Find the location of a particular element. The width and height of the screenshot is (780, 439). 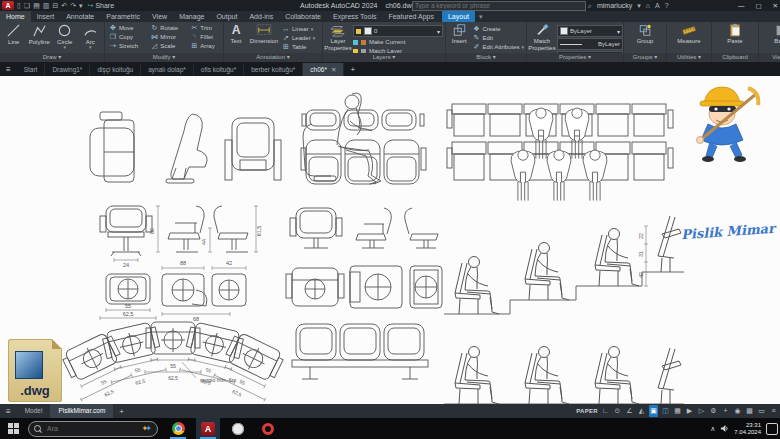

windows-search-input is located at coordinates (92, 428).